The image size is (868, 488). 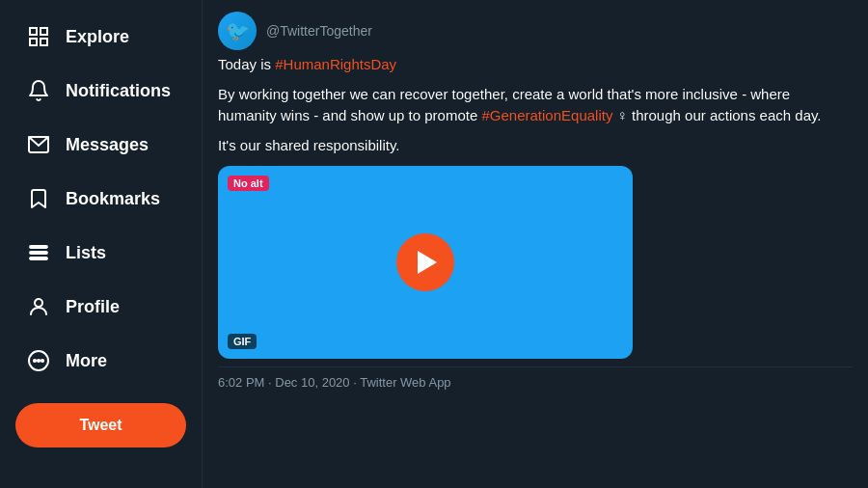 I want to click on tweet-para: By working together we can recover toget…, so click(x=535, y=106).